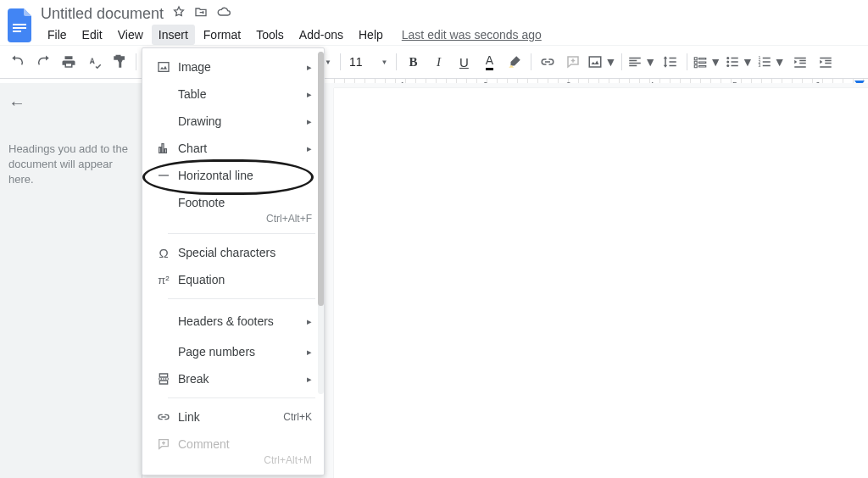 The image size is (868, 478). What do you see at coordinates (233, 444) in the screenshot?
I see `insert-comment: Comment` at bounding box center [233, 444].